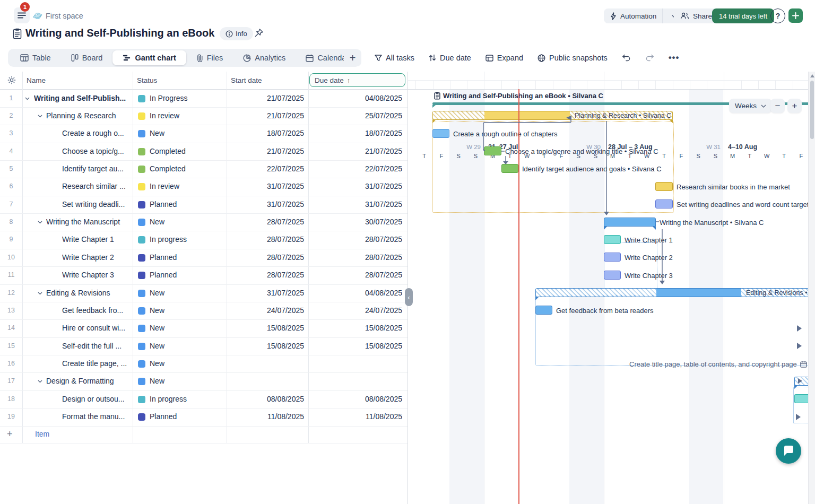 Image resolution: width=815 pixels, height=504 pixels. What do you see at coordinates (65, 16) in the screenshot?
I see `space-name: First space` at bounding box center [65, 16].